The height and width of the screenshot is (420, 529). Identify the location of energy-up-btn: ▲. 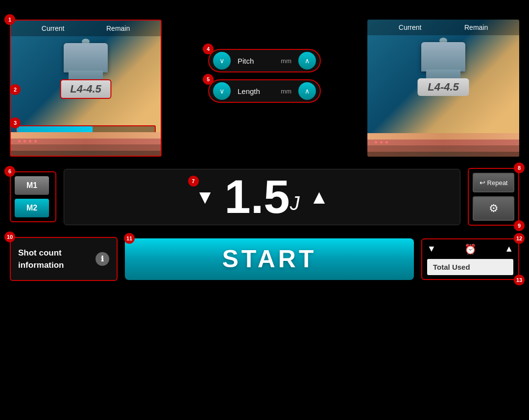
(319, 197).